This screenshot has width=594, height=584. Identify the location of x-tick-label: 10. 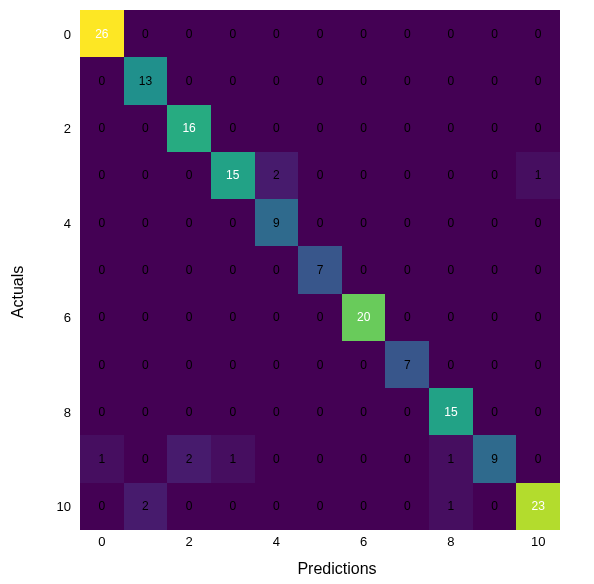
(538, 542).